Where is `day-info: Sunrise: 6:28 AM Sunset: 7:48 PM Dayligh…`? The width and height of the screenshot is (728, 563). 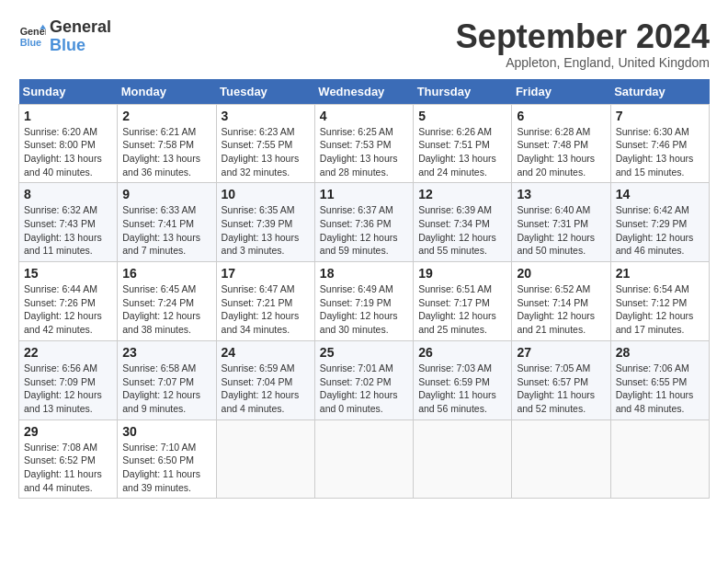 day-info: Sunrise: 6:28 AM Sunset: 7:48 PM Dayligh… is located at coordinates (561, 153).